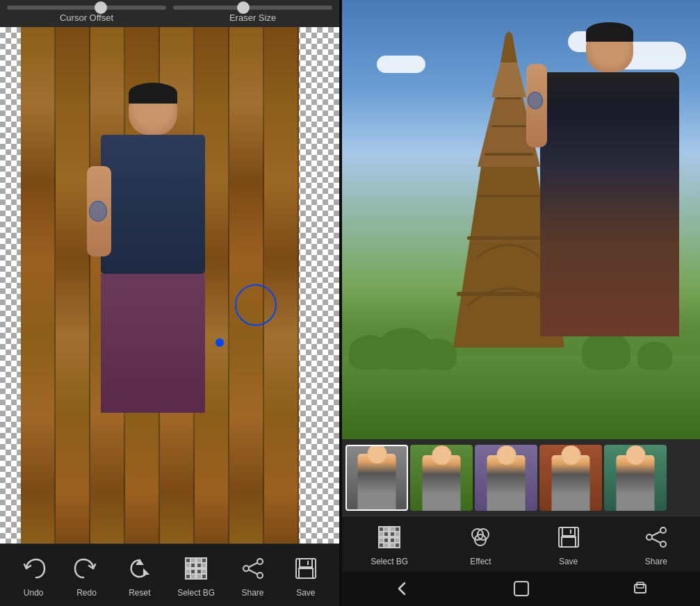  What do you see at coordinates (101, 8) in the screenshot?
I see `cursor-offset-thumb` at bounding box center [101, 8].